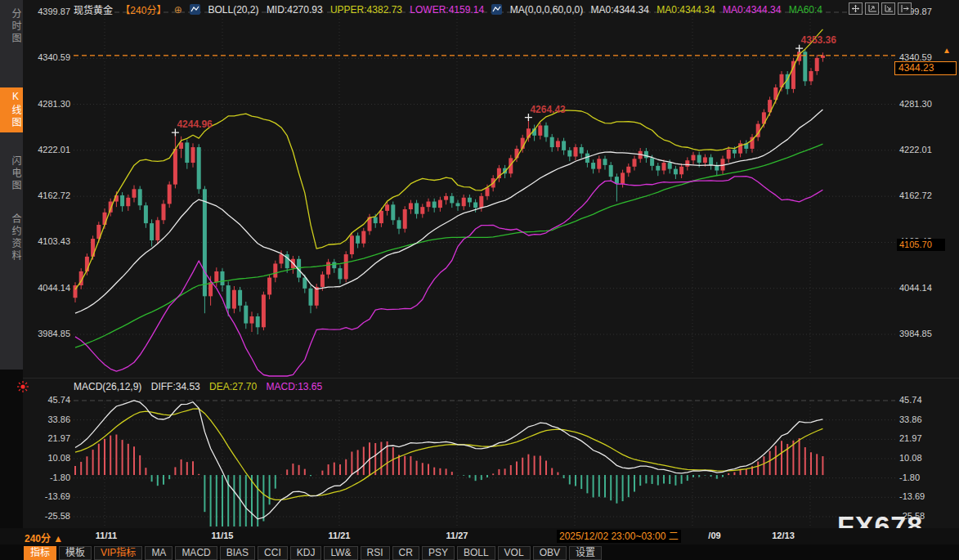  I want to click on symbol-name: 现货黄金, so click(93, 11).